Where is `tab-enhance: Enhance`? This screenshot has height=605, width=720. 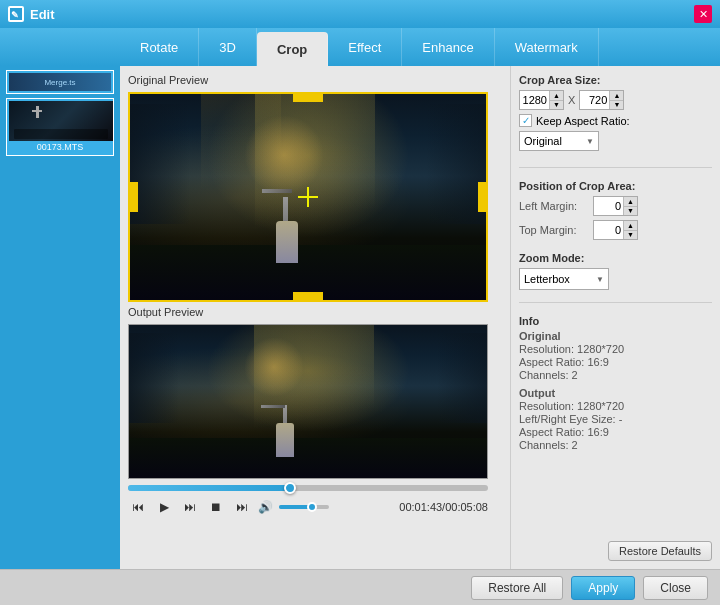
tab-enhance: Enhance is located at coordinates (448, 47).